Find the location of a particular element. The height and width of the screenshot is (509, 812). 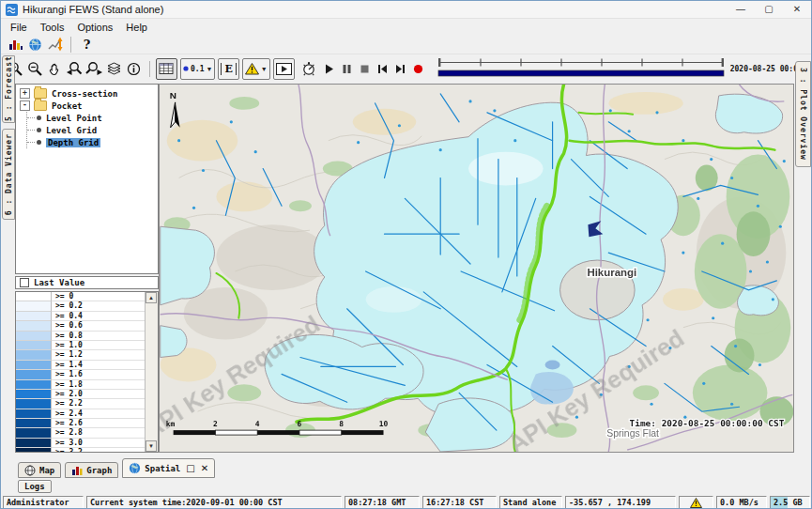

sidebar-tab-plot-overview: 3 : Plot Overview is located at coordinates (804, 115).